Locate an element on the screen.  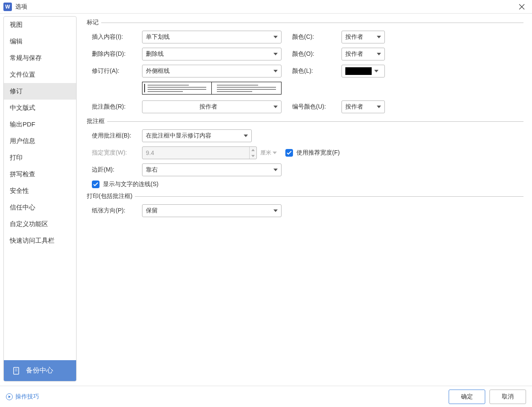
play-circle-icon is located at coordinates (9, 397).